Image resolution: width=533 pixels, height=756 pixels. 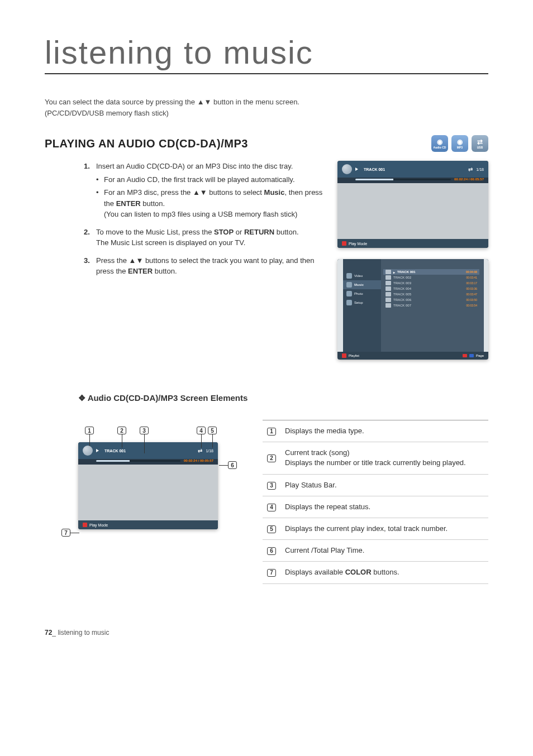 What do you see at coordinates (266, 633) in the screenshot?
I see `page-footer: 72_ listening to music` at bounding box center [266, 633].